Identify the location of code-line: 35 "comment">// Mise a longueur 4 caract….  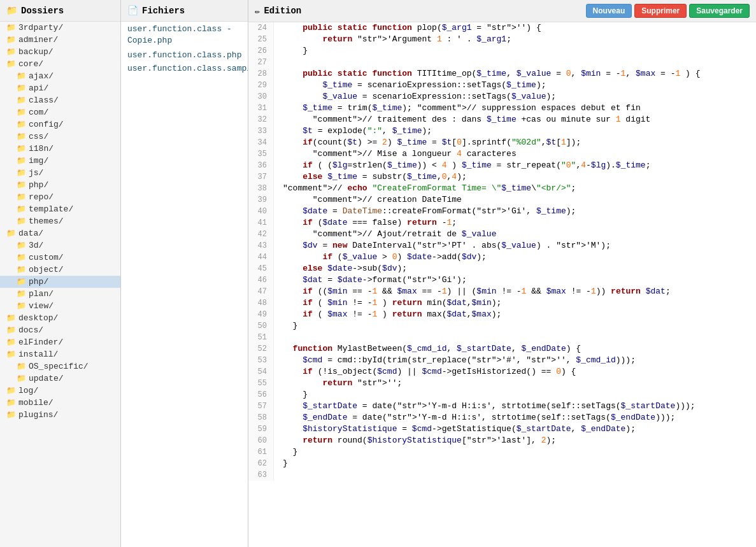
(502, 154).